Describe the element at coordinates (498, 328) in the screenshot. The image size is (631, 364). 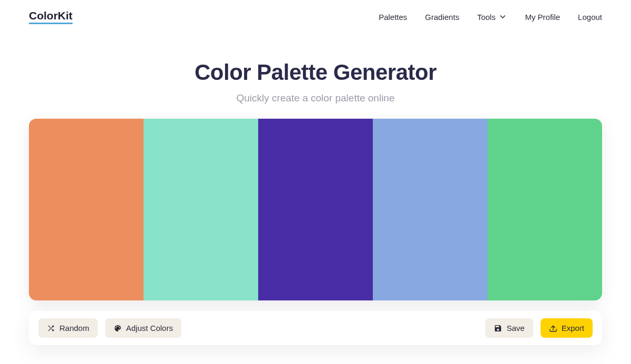
I see `save-icon` at that location.